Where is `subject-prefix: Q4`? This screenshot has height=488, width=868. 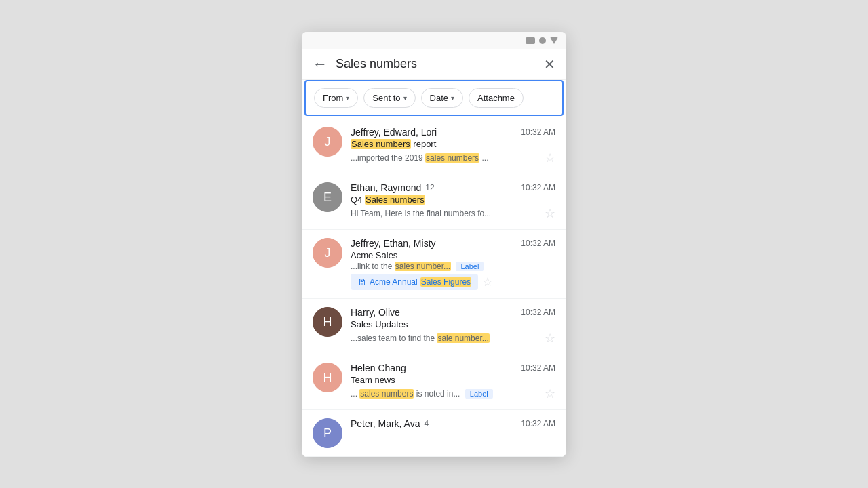 subject-prefix: Q4 is located at coordinates (358, 199).